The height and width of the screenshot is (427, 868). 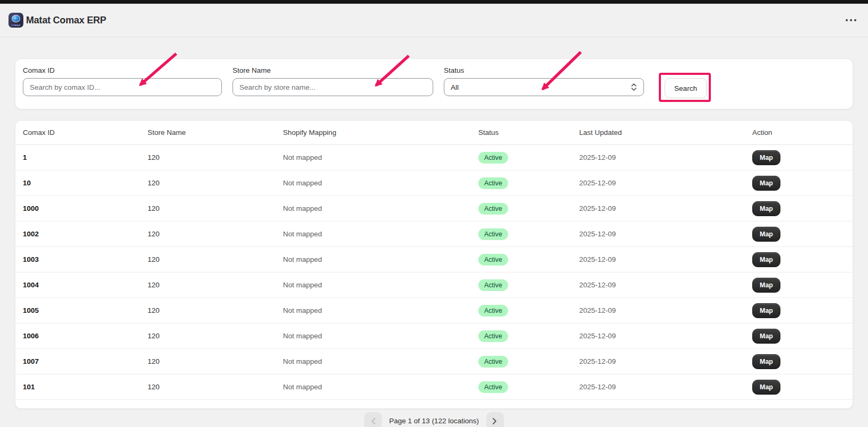 I want to click on store-name-input, so click(x=333, y=87).